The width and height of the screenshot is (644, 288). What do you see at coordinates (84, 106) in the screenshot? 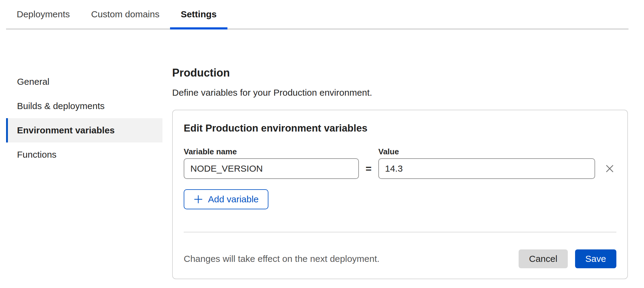
I see `sidebar-item-builds-deployments: Builds & deployments` at bounding box center [84, 106].